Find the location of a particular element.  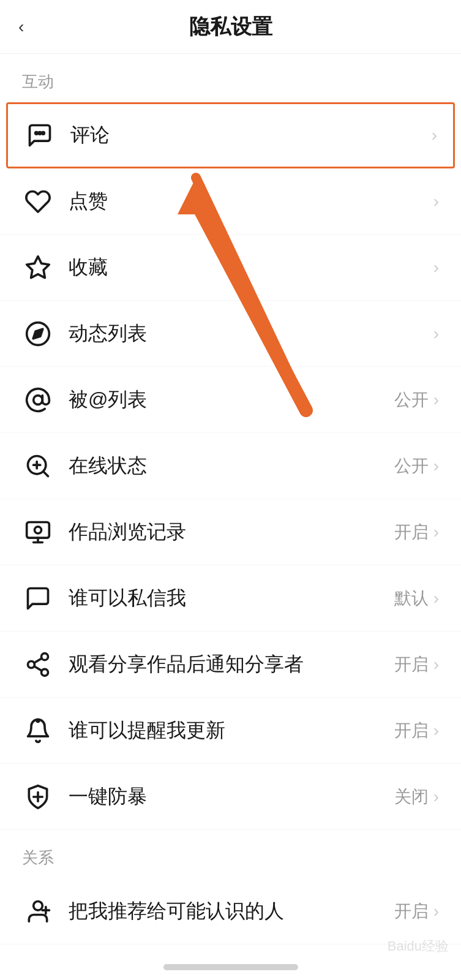

section-label-关系: 关系 is located at coordinates (230, 854).